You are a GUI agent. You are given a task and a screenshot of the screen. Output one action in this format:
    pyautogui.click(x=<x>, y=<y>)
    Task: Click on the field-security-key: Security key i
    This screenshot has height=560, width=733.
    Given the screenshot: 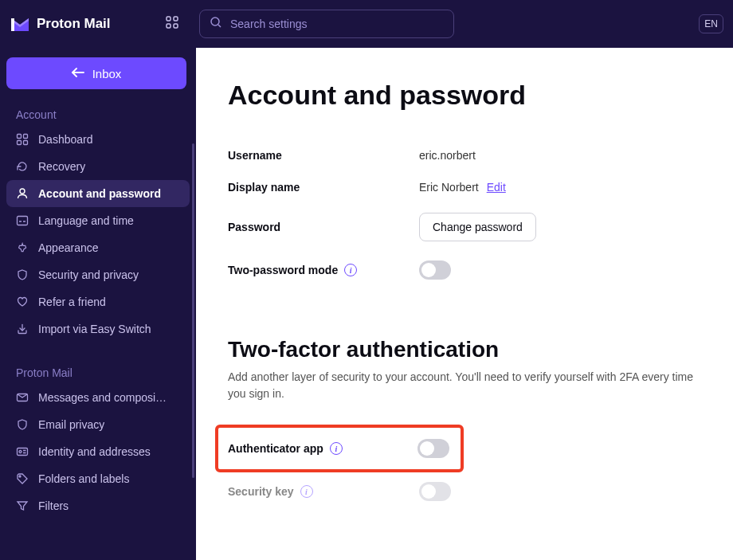 What is the action you would take?
    pyautogui.click(x=464, y=491)
    